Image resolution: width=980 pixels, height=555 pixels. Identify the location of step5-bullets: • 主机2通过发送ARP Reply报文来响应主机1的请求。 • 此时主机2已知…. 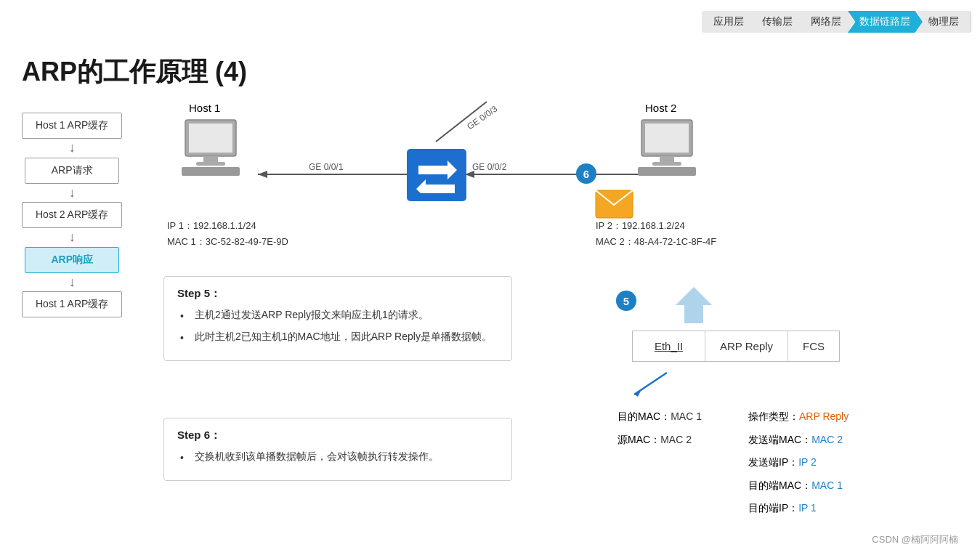
(338, 327).